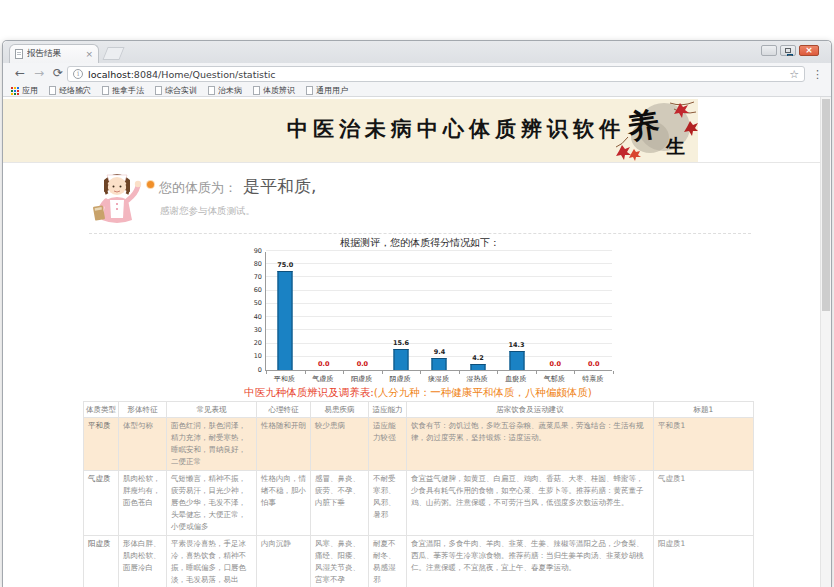  I want to click on stamp-char-top: 养, so click(643, 125).